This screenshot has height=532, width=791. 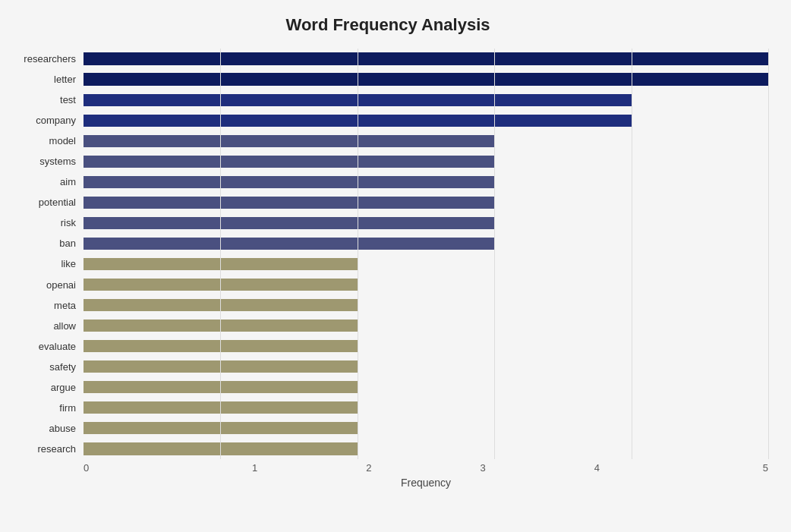 I want to click on bar-row: systems, so click(x=388, y=161).